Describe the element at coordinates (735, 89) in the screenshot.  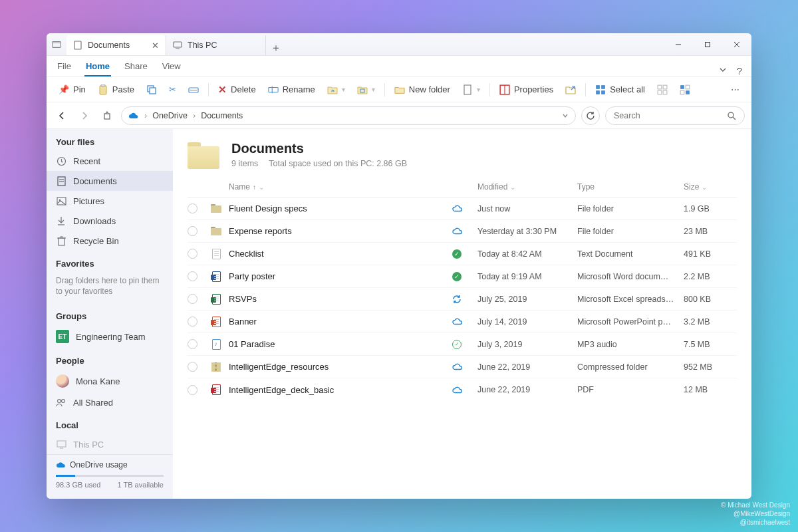
I see `ribbon-overflow-button: ⋯` at that location.